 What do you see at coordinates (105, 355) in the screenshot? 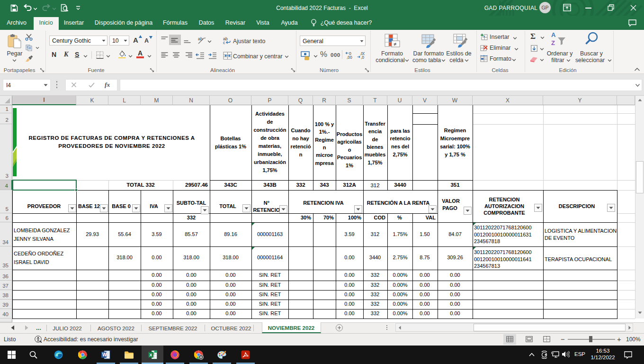
I see `svg-text: W` at bounding box center [105, 355].